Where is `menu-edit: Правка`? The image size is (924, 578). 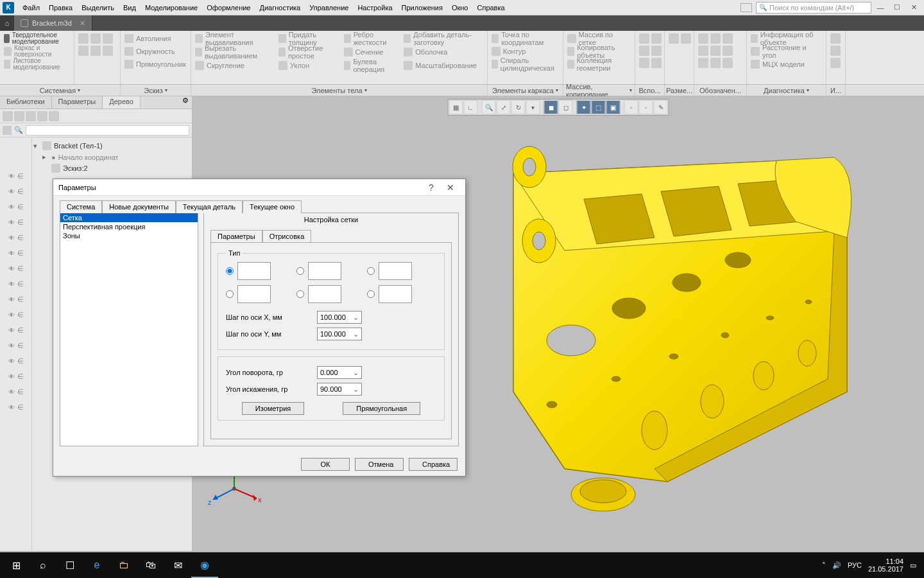
menu-edit: Правка is located at coordinates (60, 8).